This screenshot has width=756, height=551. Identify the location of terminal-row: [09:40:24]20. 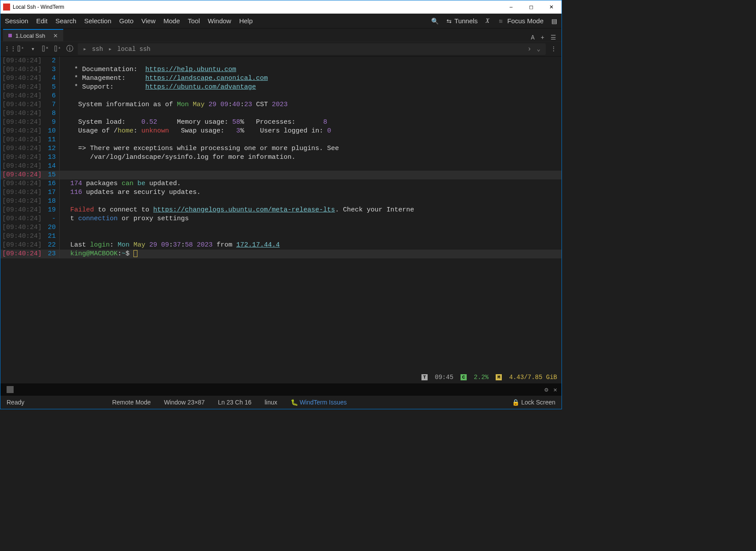
(281, 228).